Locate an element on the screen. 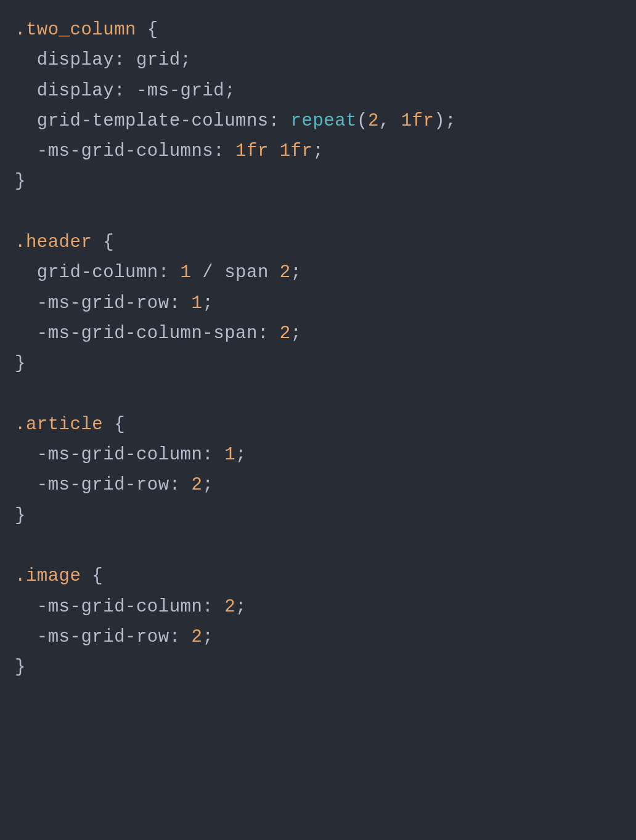 This screenshot has height=840, width=636. token-val: grid is located at coordinates (158, 60).